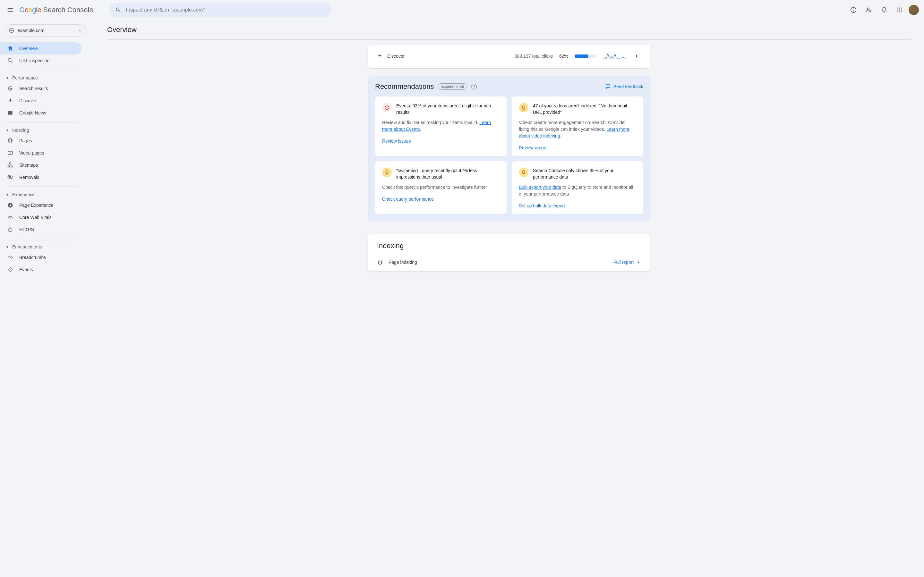 This screenshot has height=577, width=924. Describe the element at coordinates (441, 187) in the screenshot. I see `recommendation-body: Check this query's performance to invest…` at that location.